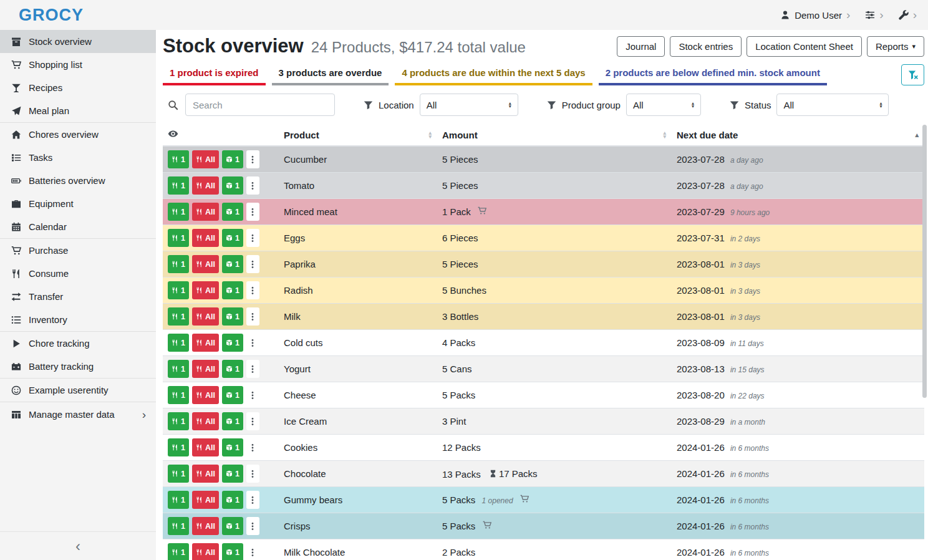  Describe the element at coordinates (51, 15) in the screenshot. I see `grocy-logo: GROCY` at that location.